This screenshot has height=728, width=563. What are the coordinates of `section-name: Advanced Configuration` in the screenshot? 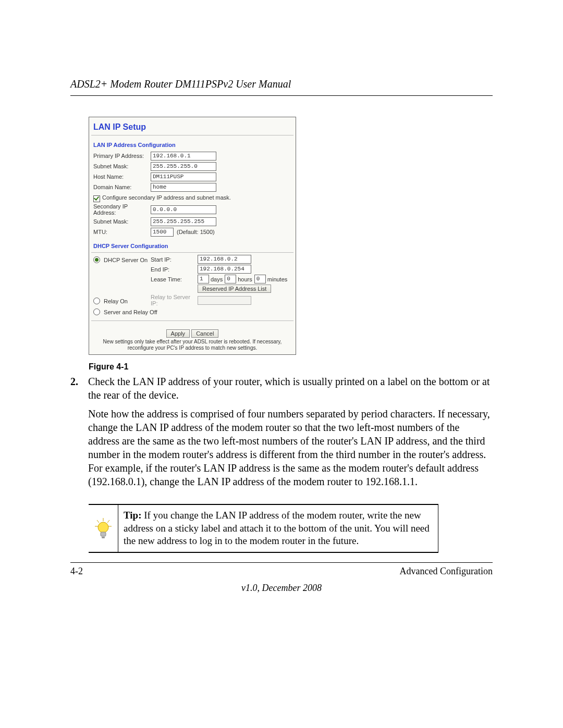 It's located at (446, 571).